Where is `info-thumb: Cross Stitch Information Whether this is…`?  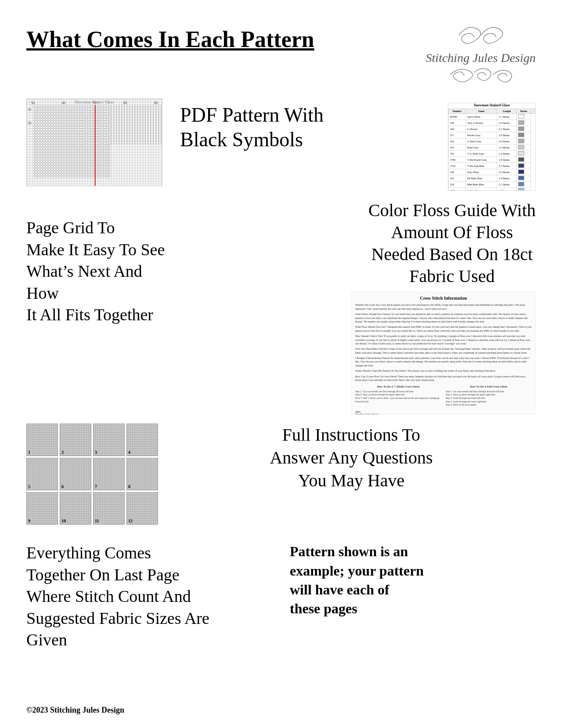
info-thumb: Cross Stitch Information Whether this is… is located at coordinates (443, 353).